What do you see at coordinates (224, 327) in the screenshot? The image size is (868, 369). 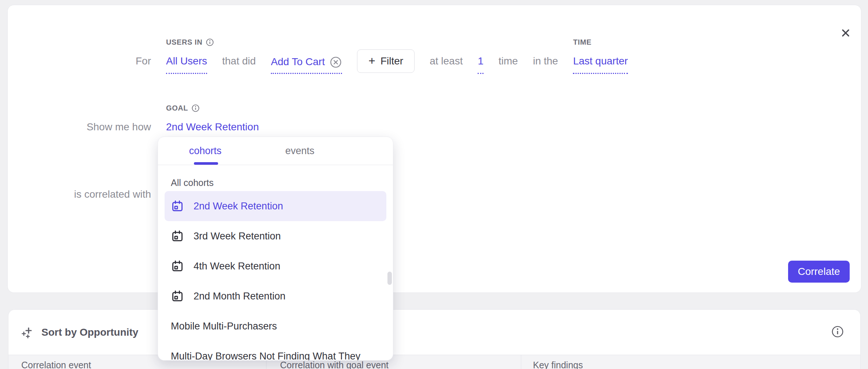 I see `cohort-item-label: Mobile Multi-Purchasers` at bounding box center [224, 327].